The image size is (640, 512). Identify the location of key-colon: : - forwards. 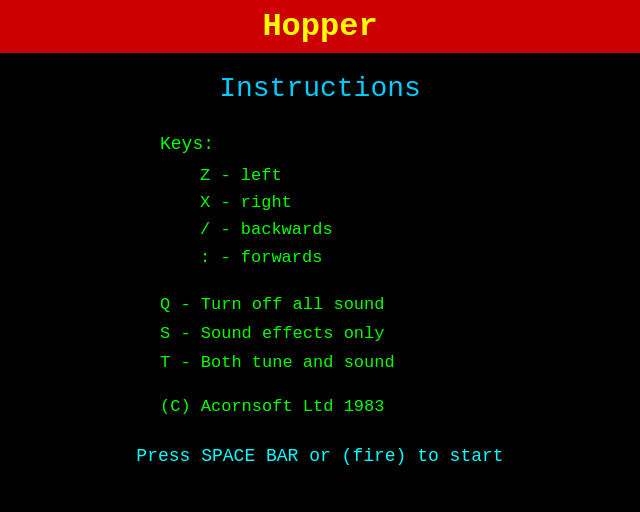
(420, 258).